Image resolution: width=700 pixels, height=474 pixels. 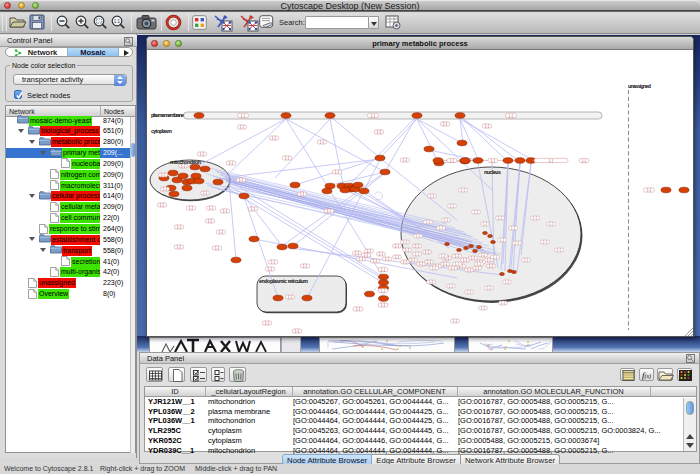 What do you see at coordinates (162, 131) in the screenshot?
I see `svg-text: cytoplasm` at bounding box center [162, 131].